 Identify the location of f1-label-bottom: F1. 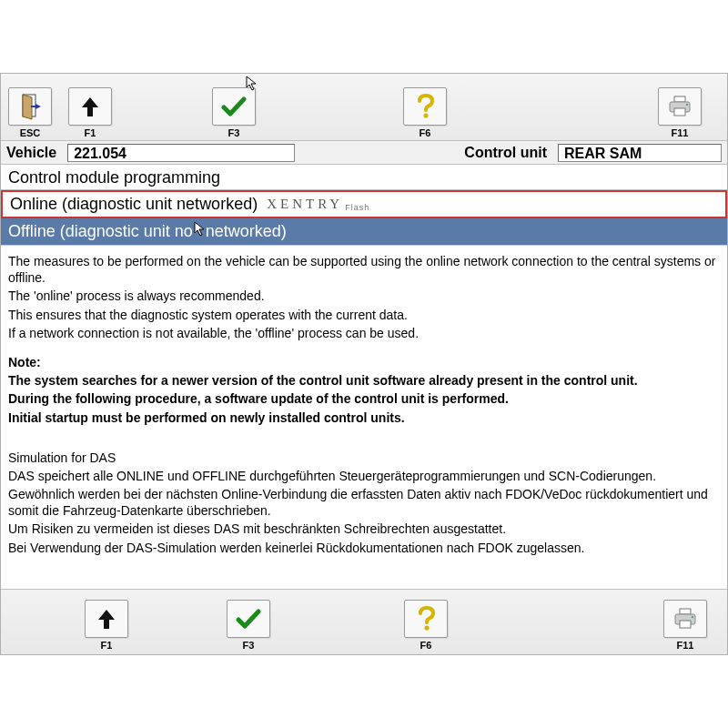
(107, 645).